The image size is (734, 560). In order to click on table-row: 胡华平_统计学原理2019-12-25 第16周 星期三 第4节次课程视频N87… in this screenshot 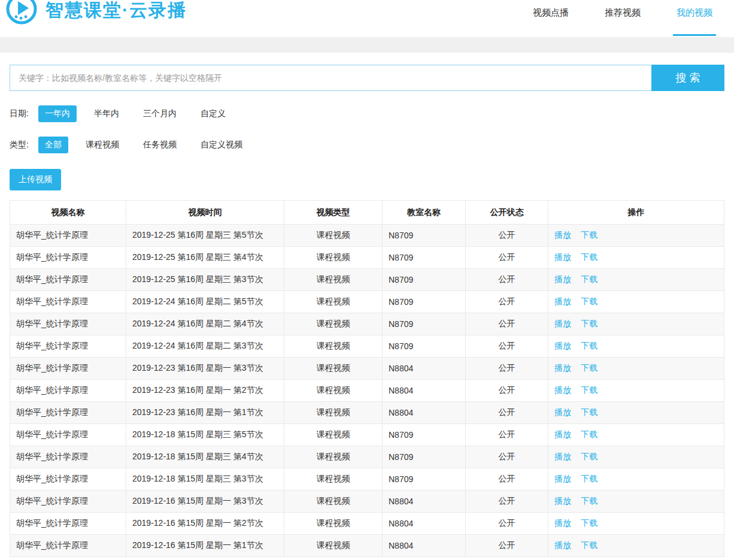, I will do `click(368, 258)`.